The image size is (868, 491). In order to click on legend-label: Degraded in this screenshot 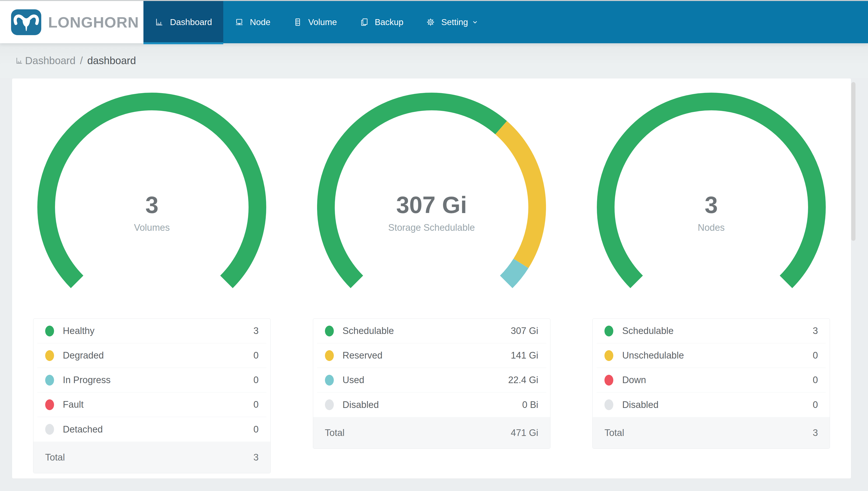, I will do `click(158, 355)`.